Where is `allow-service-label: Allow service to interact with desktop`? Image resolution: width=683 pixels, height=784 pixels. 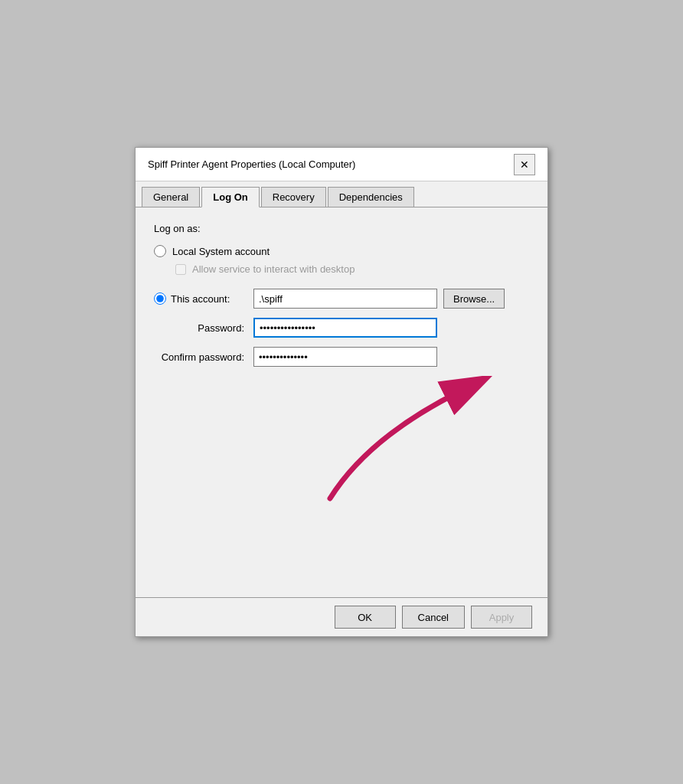
allow-service-label: Allow service to interact with desktop is located at coordinates (273, 270).